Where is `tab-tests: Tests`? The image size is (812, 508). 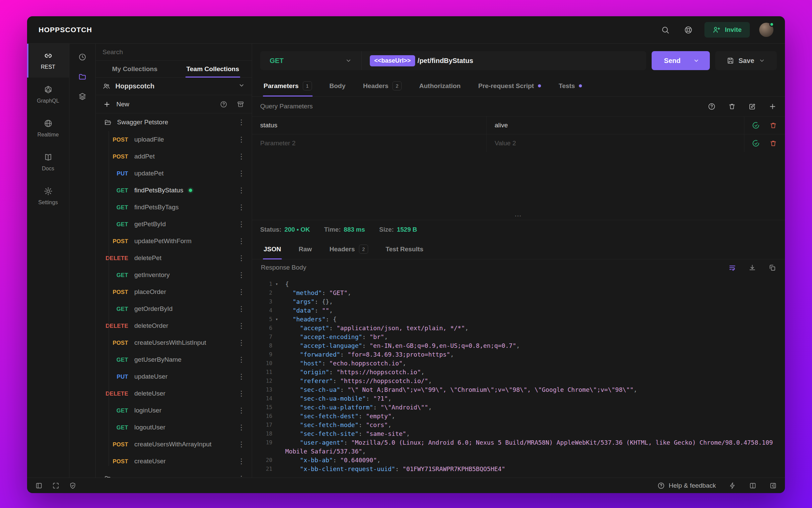 tab-tests: Tests is located at coordinates (570, 86).